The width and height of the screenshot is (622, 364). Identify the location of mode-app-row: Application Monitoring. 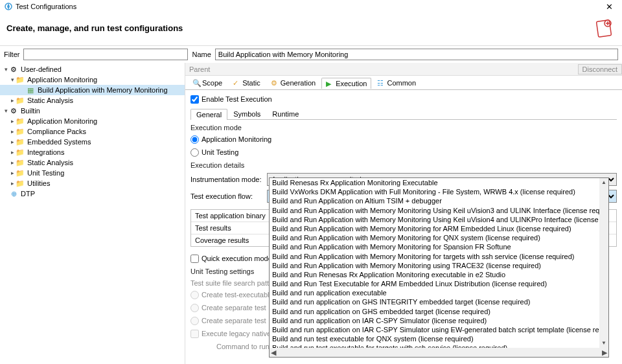
(404, 139).